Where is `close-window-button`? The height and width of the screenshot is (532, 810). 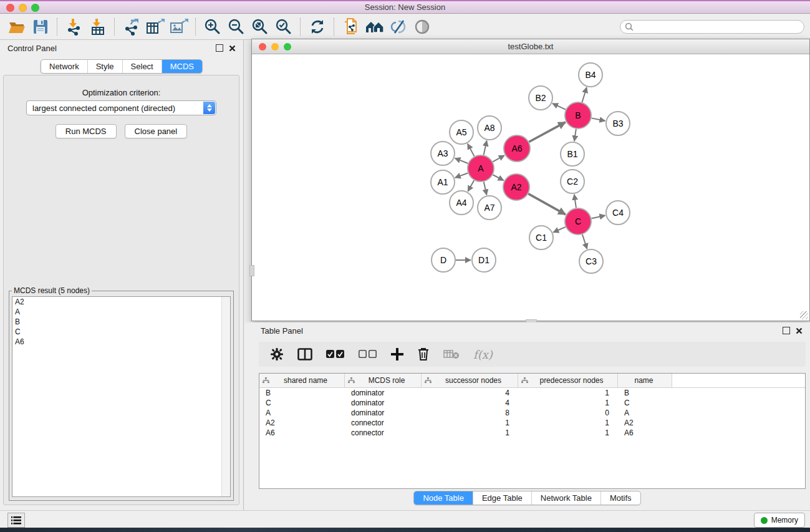 close-window-button is located at coordinates (10, 7).